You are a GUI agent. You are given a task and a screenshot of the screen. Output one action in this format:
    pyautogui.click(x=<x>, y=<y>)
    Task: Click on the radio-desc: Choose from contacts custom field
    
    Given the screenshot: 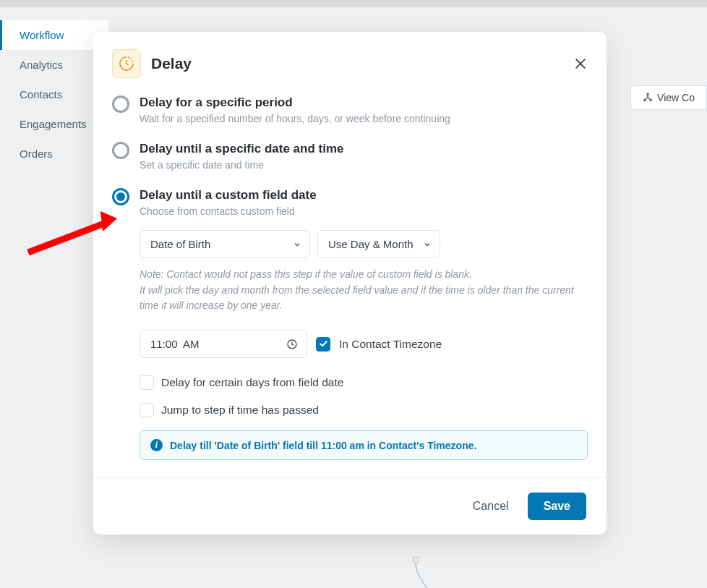 What is the action you would take?
    pyautogui.click(x=364, y=211)
    